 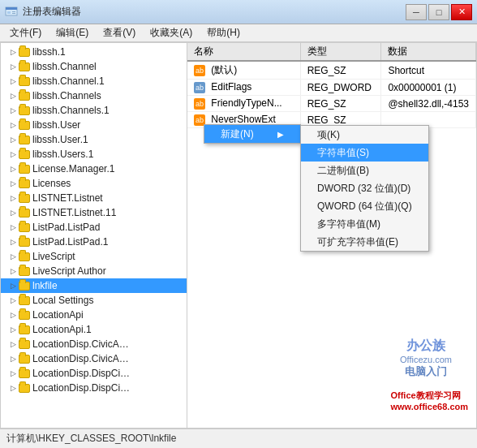 What do you see at coordinates (94, 52) in the screenshot?
I see `tree-item-libssh1: ▷ libssh.1` at bounding box center [94, 52].